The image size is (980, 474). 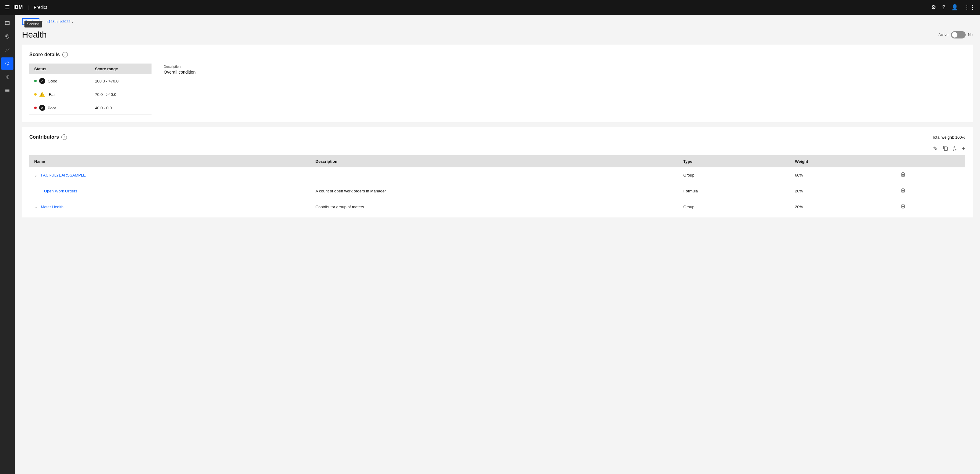 I want to click on sidebar-item-analytics, so click(x=7, y=50).